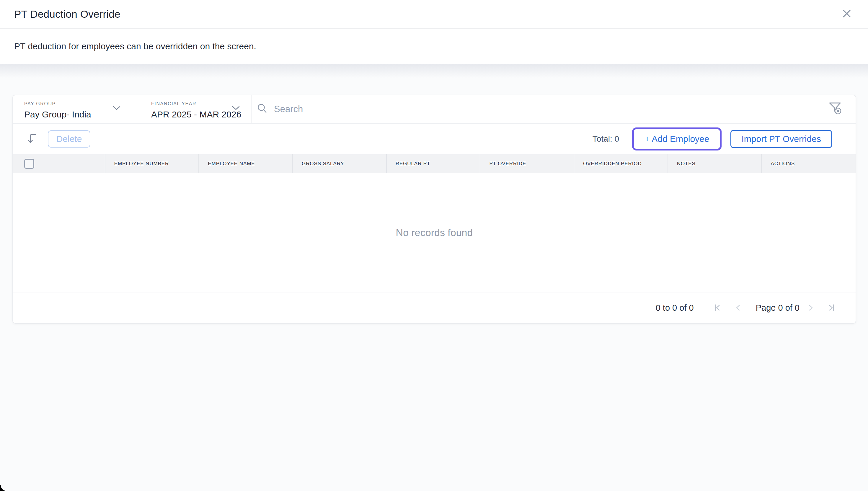 The height and width of the screenshot is (491, 868). I want to click on empty-state-message: No records found, so click(435, 233).